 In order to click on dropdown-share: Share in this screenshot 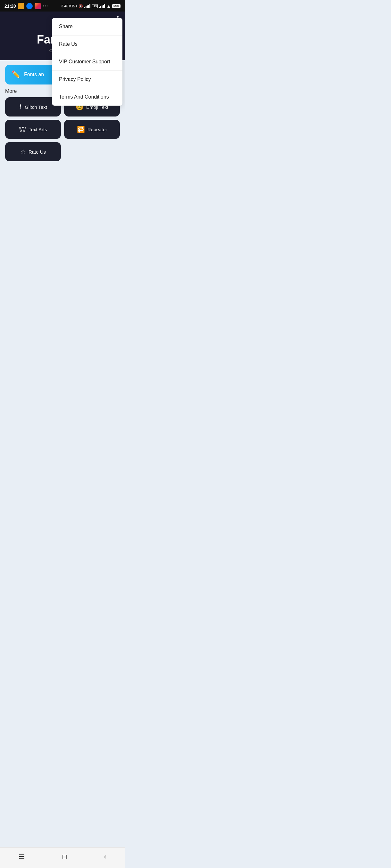, I will do `click(87, 27)`.